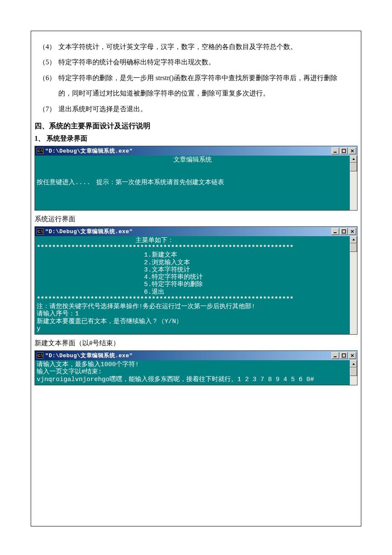  What do you see at coordinates (246, 292) in the screenshot?
I see `menu-item-6: 6.退出` at bounding box center [246, 292].